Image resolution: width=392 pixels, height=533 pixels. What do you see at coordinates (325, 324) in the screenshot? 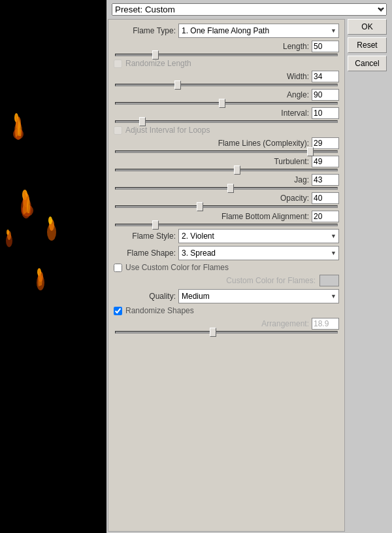
I see `arrangement-input` at bounding box center [325, 324].